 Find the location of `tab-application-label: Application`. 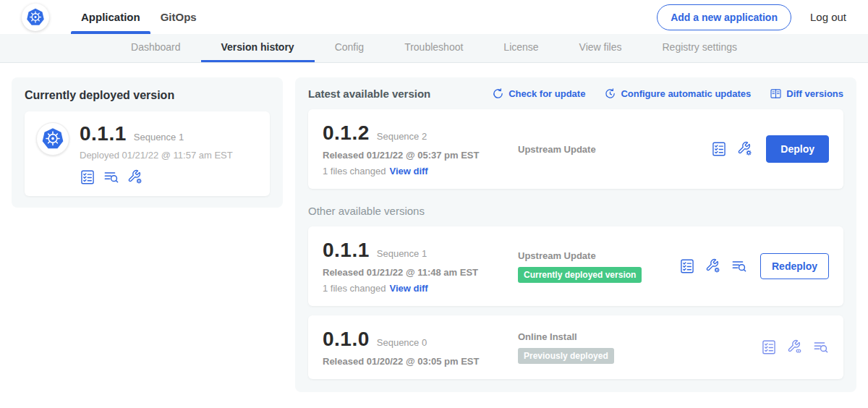

tab-application-label: Application is located at coordinates (111, 17).